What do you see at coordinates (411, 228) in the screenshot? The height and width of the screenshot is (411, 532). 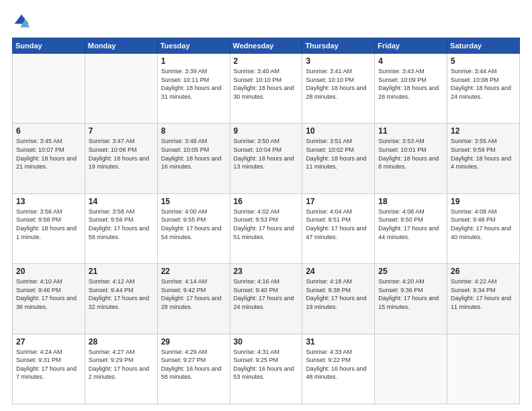 I see `calendar-cell: 18Sunrise: 4:06 AM Sunset: 9:50 PM Dayli…` at bounding box center [411, 228].